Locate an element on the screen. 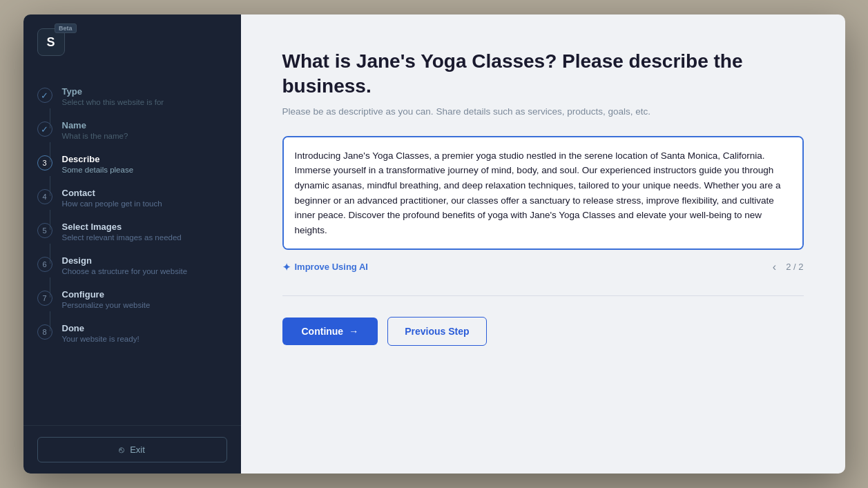  previous-step-button: Previous Step is located at coordinates (436, 331).